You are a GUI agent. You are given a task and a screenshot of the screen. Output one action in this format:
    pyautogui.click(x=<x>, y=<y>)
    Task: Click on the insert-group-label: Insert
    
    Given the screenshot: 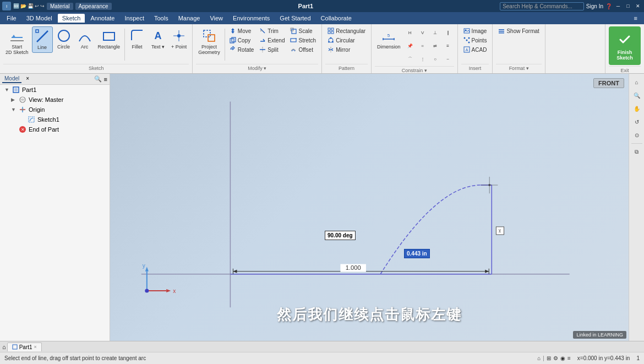 What is the action you would take?
    pyautogui.click(x=476, y=67)
    